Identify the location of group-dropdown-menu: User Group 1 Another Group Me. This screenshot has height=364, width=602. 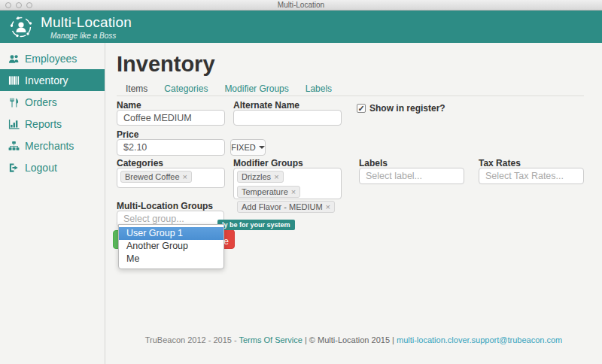
(172, 247).